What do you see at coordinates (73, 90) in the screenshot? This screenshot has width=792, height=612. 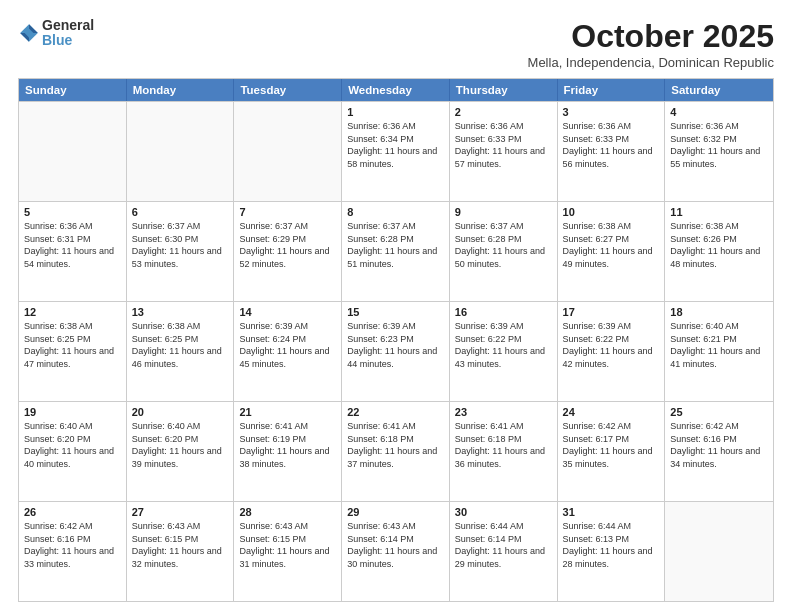 I see `header-day-sunday: Sunday` at bounding box center [73, 90].